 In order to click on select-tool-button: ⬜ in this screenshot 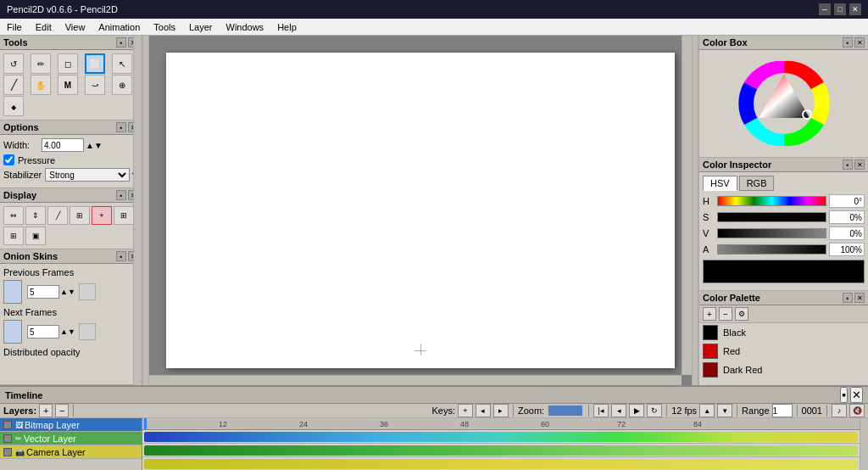, I will do `click(95, 64)`.